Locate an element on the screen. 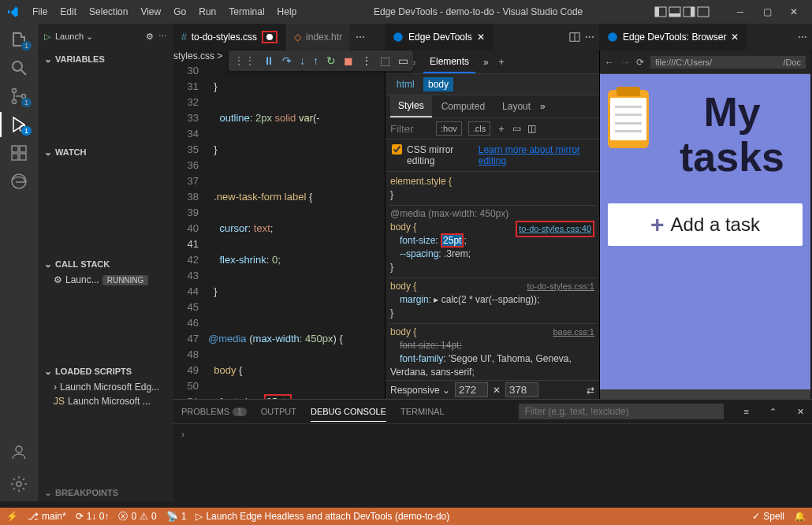  sync-item: ⟳ 1↓ 0↑ is located at coordinates (93, 516).